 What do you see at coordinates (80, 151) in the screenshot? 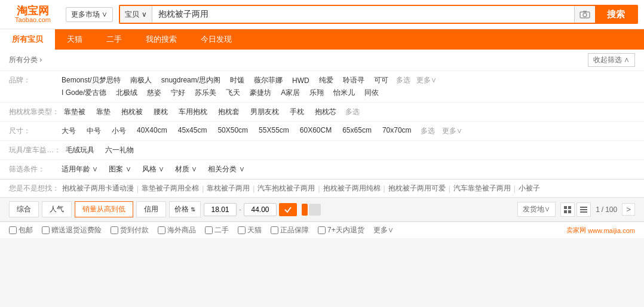
I see `toys-plush: 毛绒玩具` at bounding box center [80, 151].